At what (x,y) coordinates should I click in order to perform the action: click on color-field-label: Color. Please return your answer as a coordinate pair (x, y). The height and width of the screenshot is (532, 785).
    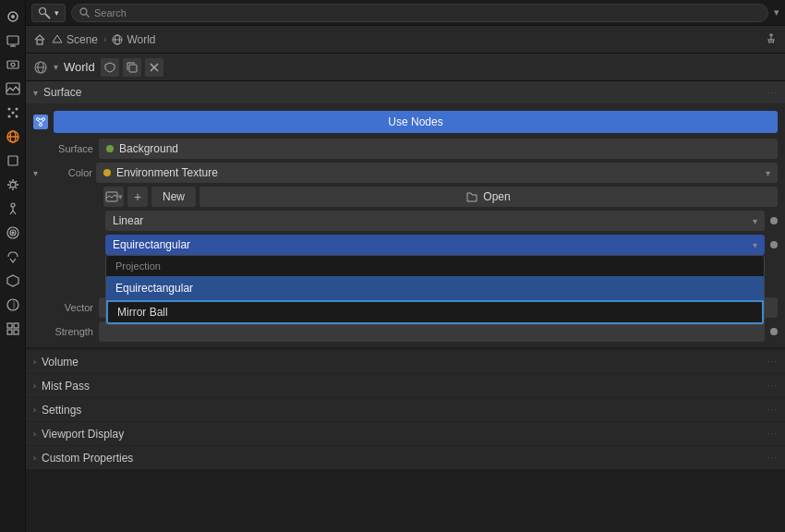
    Looking at the image, I should click on (66, 173).